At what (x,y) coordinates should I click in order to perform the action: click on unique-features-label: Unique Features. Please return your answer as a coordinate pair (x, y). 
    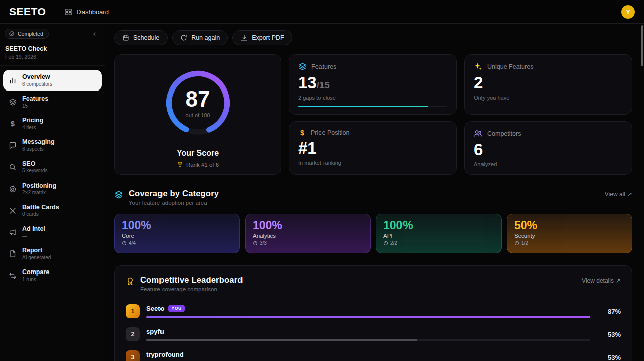
    Looking at the image, I should click on (510, 67).